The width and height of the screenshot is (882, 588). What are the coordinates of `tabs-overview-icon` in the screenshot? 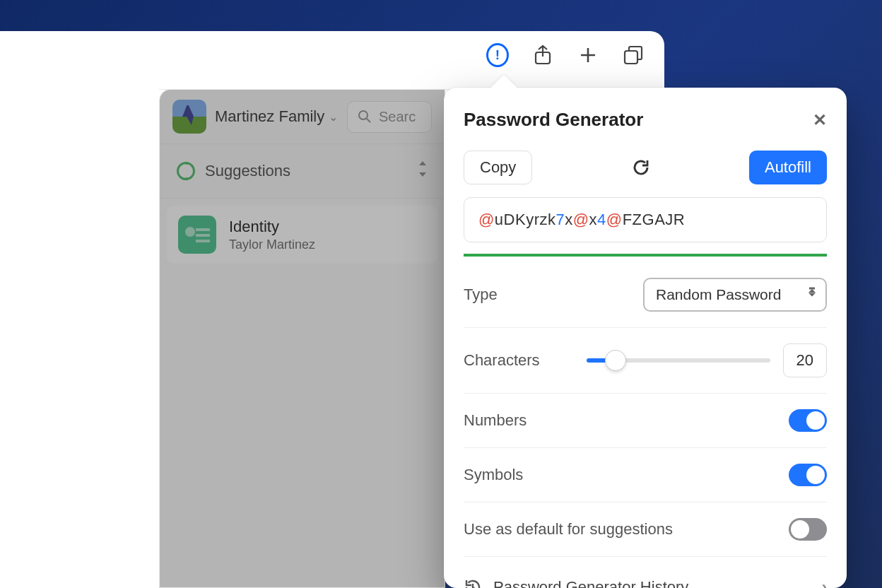 It's located at (633, 55).